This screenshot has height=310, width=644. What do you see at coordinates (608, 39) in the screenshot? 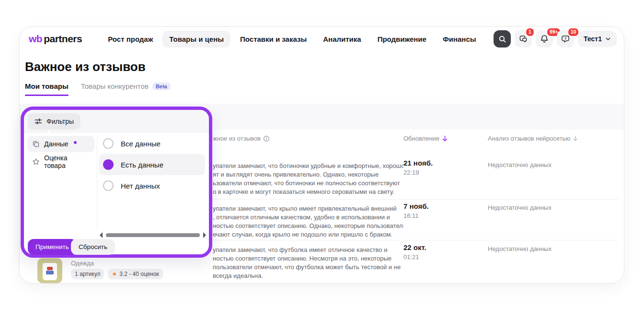
I see `chevron-down-icon` at bounding box center [608, 39].